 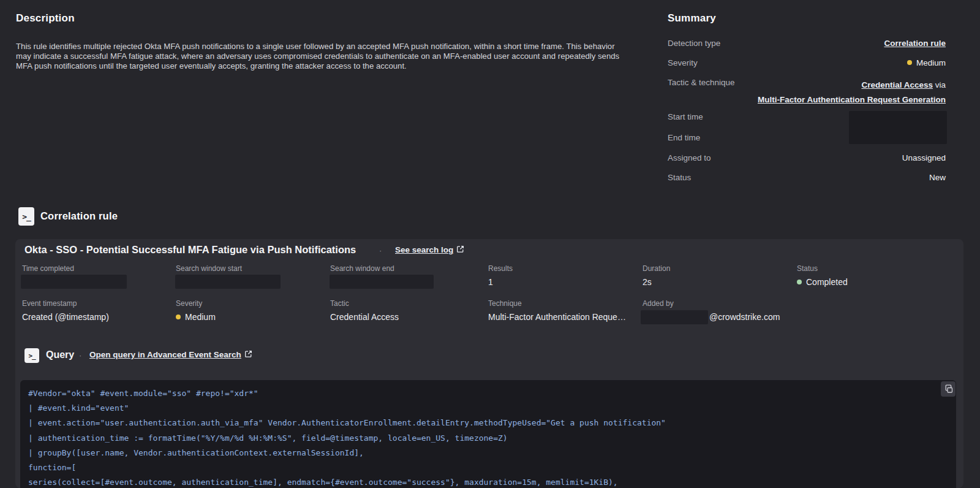 I want to click on detection-type-link: Correlation rule, so click(x=915, y=43).